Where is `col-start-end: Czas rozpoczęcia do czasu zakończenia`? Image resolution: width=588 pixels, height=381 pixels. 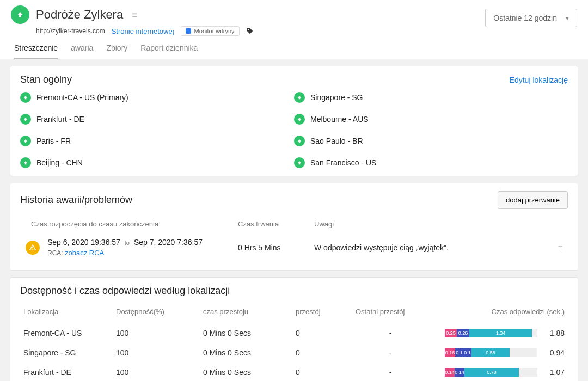
col-start-end: Czas rozpoczęcia do czasu zakończenia is located at coordinates (132, 224).